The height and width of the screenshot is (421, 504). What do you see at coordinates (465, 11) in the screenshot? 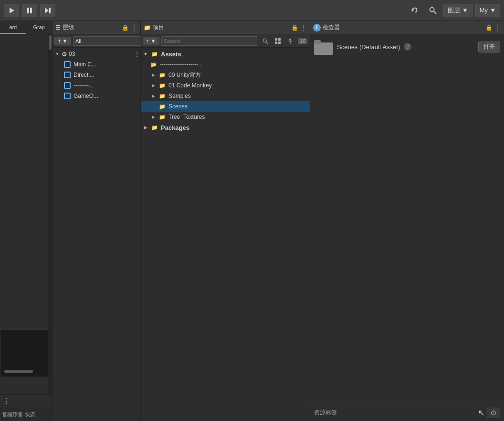
I see `layers-dropdown-icon: ▼` at bounding box center [465, 11].